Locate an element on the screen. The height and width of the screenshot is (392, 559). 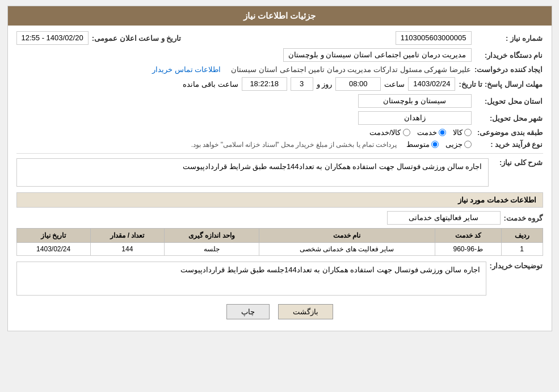
process-option-jozi: جزیی is located at coordinates (459, 144).